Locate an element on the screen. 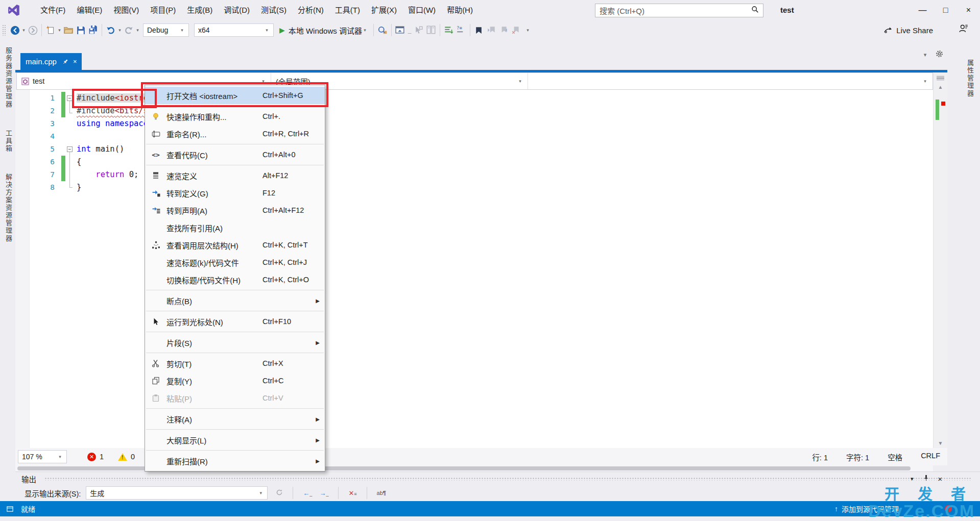 The width and height of the screenshot is (980, 521). context-menu-item: 转到定义(G)F12 is located at coordinates (235, 193).